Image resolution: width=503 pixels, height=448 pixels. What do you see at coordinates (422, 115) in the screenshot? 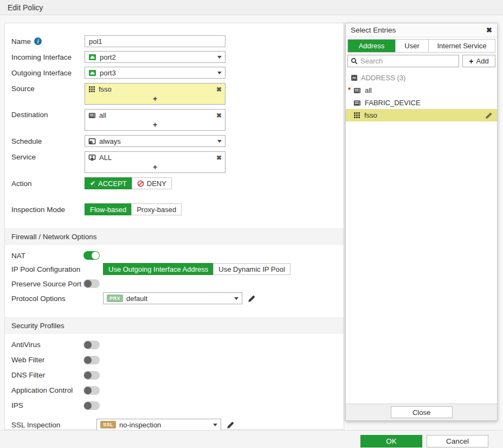
I see `list-item-fsso: fsso` at bounding box center [422, 115].